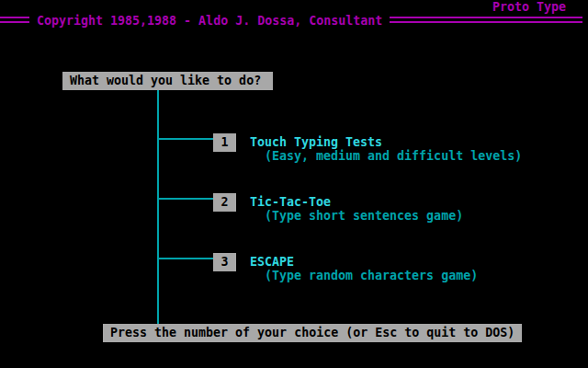 The height and width of the screenshot is (368, 588). I want to click on menu-item-2-subtitle: (Type short sentences game), so click(364, 216).